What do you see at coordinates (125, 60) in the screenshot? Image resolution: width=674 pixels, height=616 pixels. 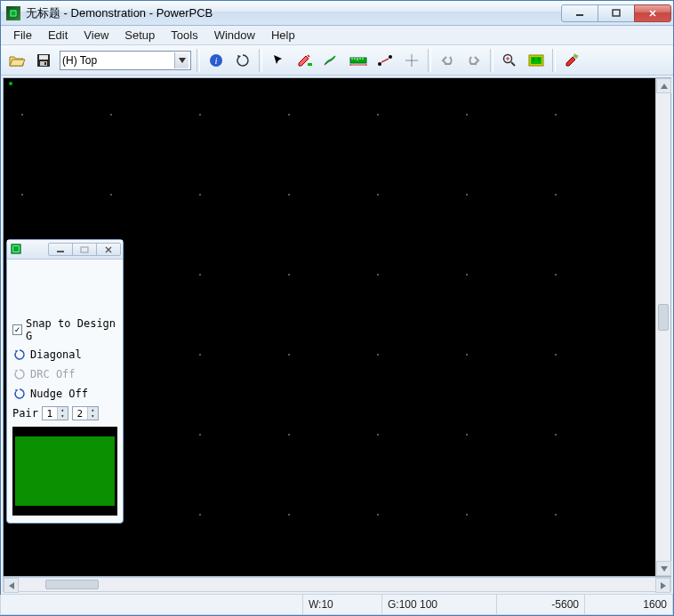 I see `layer-select: (H) Top` at bounding box center [125, 60].